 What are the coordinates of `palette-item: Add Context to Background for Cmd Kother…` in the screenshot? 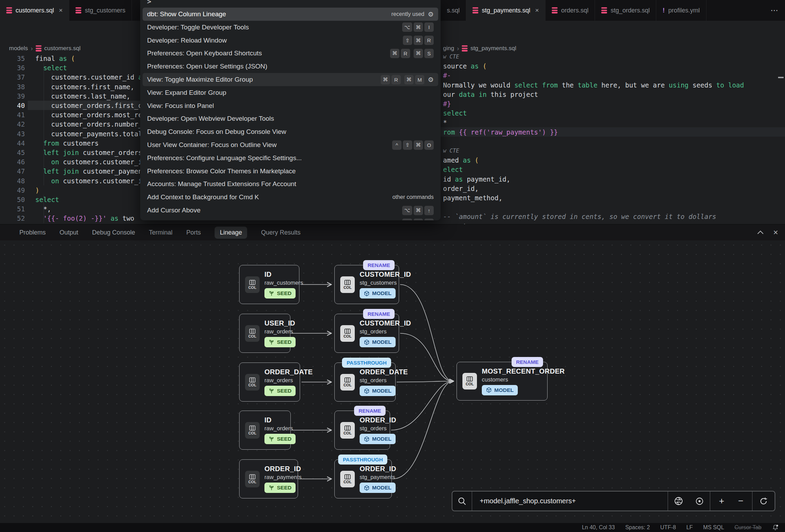 It's located at (290, 197).